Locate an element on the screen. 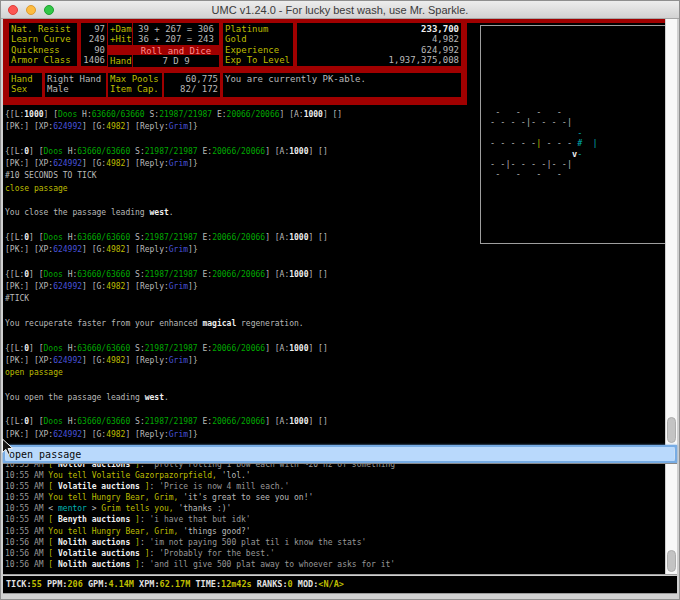  title-bar: UMC v1.24.0 - For lucky best wash, use M… is located at coordinates (340, 10).